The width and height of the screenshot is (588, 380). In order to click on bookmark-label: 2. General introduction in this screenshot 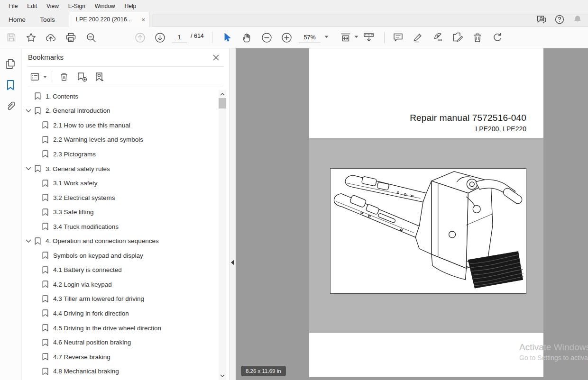, I will do `click(78, 111)`.